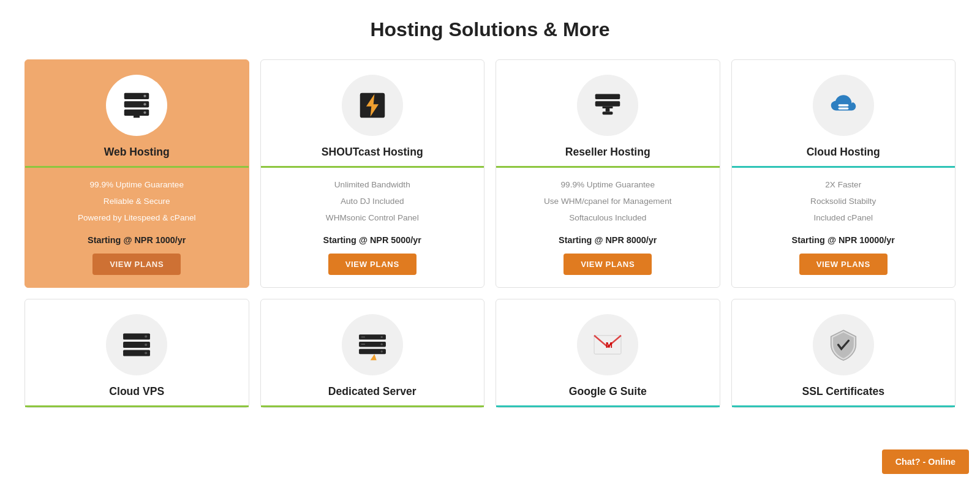  Describe the element at coordinates (608, 201) in the screenshot. I see `feature-item: Use WHM/cpanel for Management` at that location.